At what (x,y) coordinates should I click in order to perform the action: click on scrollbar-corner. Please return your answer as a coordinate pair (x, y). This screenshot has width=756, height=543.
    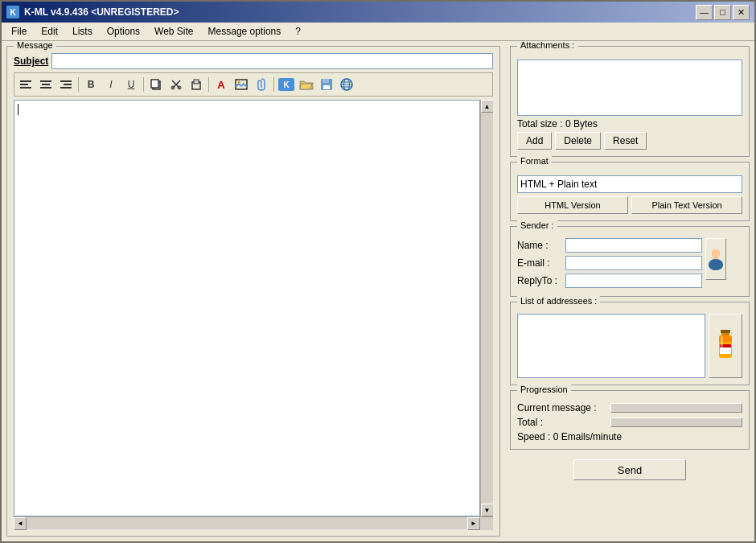
    Looking at the image, I should click on (487, 524).